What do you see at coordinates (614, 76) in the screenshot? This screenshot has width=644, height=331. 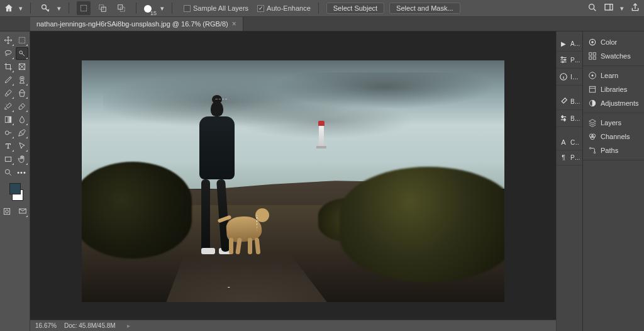 I see `learn-panel-tab: Learn` at bounding box center [614, 76].